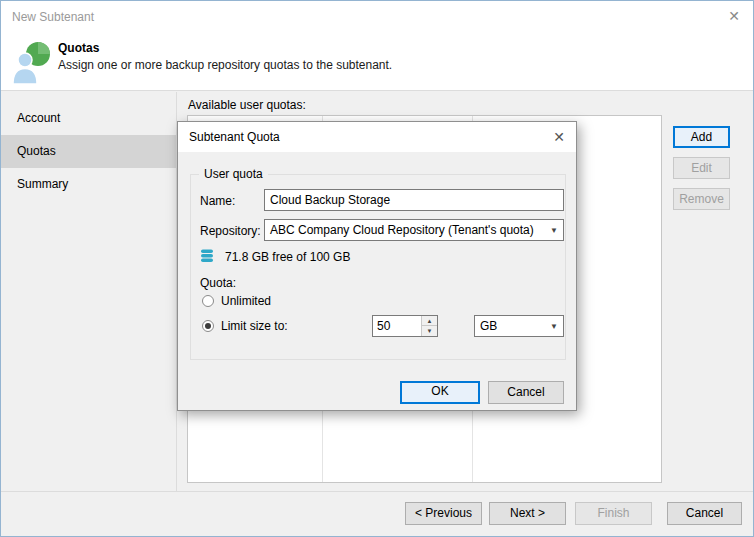 This screenshot has width=754, height=537. I want to click on name-label: Name:, so click(218, 201).